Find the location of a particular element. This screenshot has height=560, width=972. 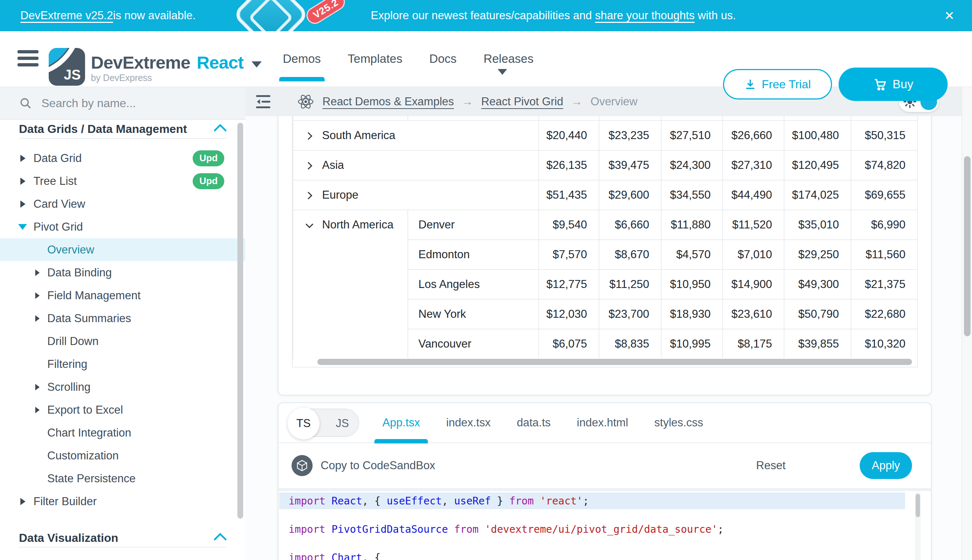

sidebar-item-label: Card View is located at coordinates (59, 204).